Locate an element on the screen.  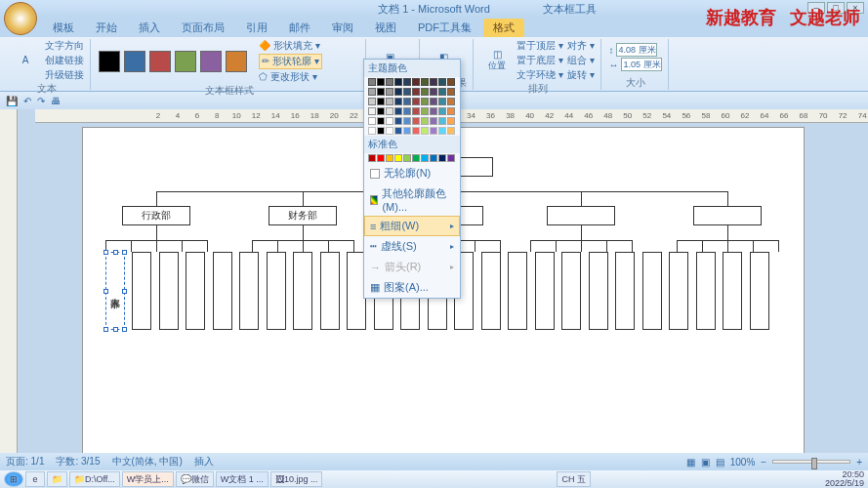
zoom-value: 100% is located at coordinates (743, 463).